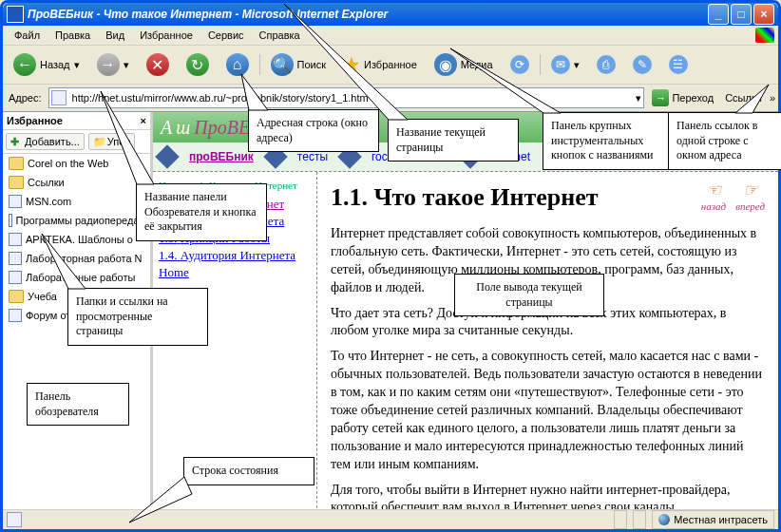 Image resolution: width=781 pixels, height=532 pixels. What do you see at coordinates (547, 496) in the screenshot?
I see `paragraph: Для того, чтобы выйти в Интернет нужно н…` at bounding box center [547, 496].